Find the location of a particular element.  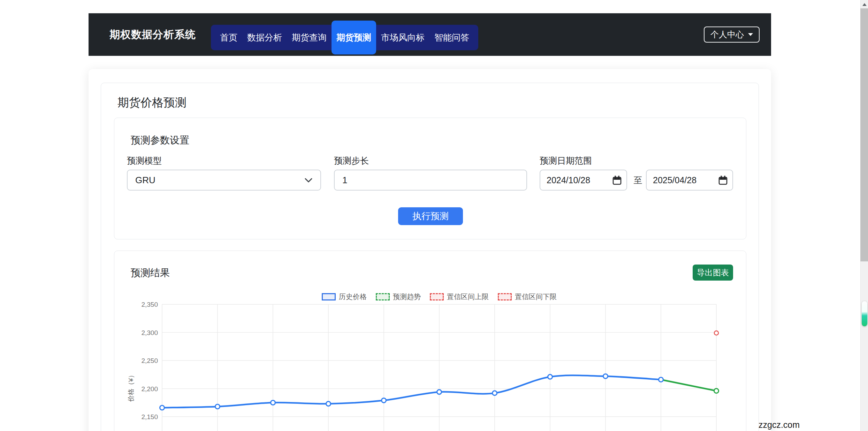

user-menu-label: 个人中心 is located at coordinates (727, 35).